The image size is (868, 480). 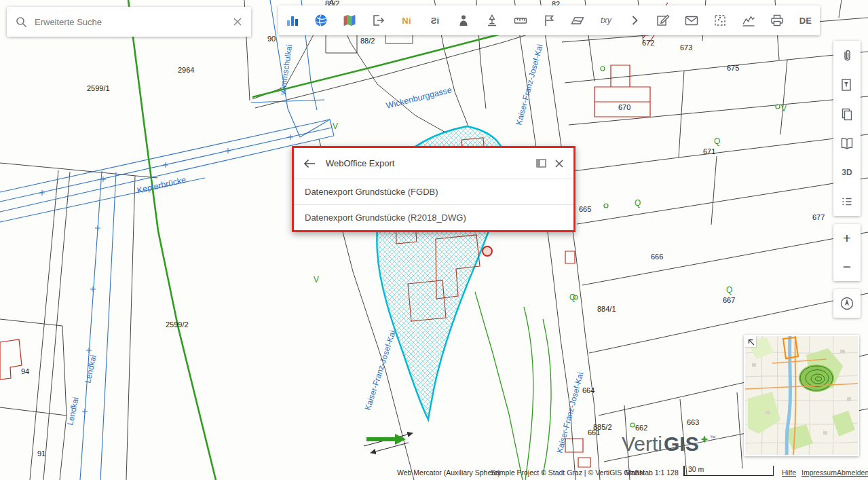 What do you see at coordinates (588, 390) in the screenshot?
I see `map-label: 664` at bounding box center [588, 390].